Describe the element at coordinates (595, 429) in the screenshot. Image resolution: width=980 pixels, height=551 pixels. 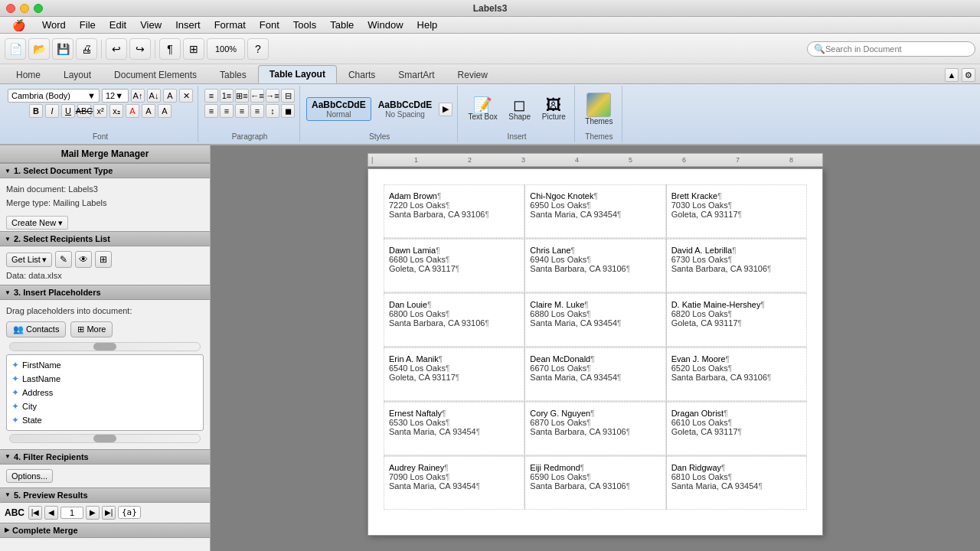
I see `label-cell: Cory G. Nguyen¶ 6870 Los Oaks¶ Santa Bar…` at that location.